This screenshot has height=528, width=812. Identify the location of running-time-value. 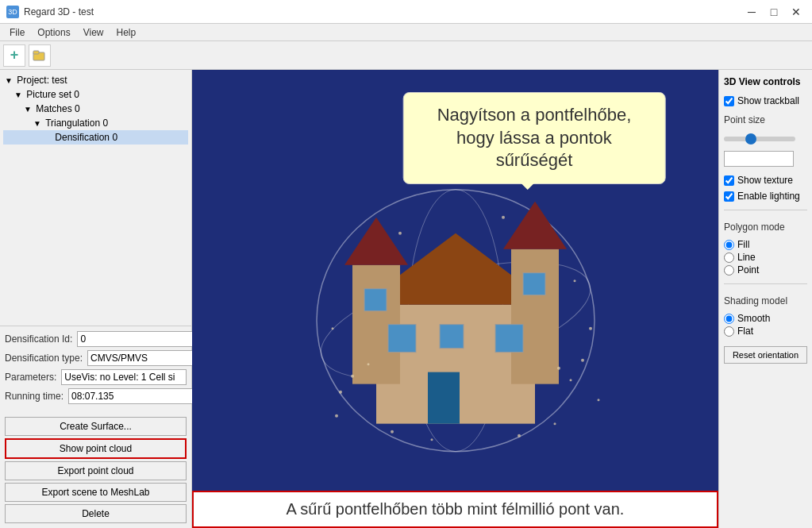
(131, 396).